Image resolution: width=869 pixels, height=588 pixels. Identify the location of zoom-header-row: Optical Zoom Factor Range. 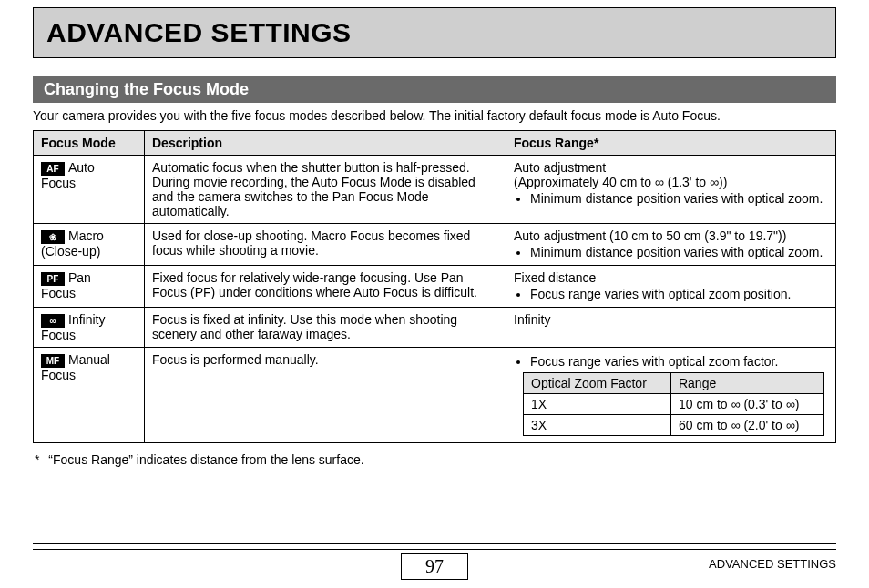
(674, 382).